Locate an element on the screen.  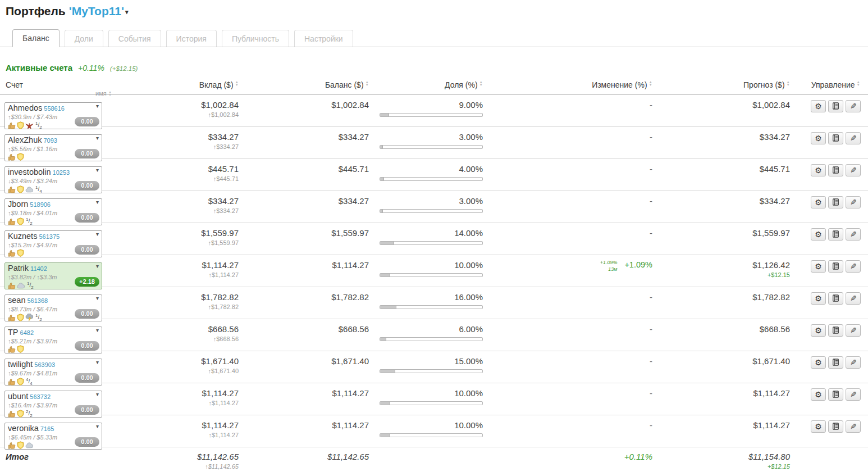
account-id: 7165 is located at coordinates (47, 429).